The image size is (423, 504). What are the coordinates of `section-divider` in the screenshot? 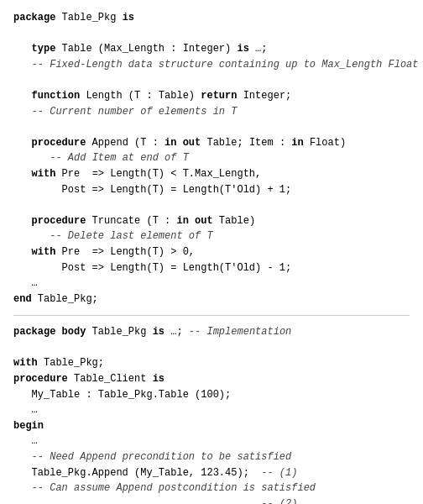 It's located at (212, 316).